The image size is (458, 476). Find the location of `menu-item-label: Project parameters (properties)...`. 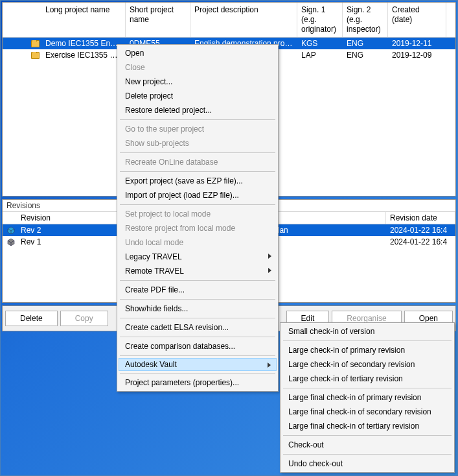

menu-item-label: Project parameters (properties)... is located at coordinates (182, 383).